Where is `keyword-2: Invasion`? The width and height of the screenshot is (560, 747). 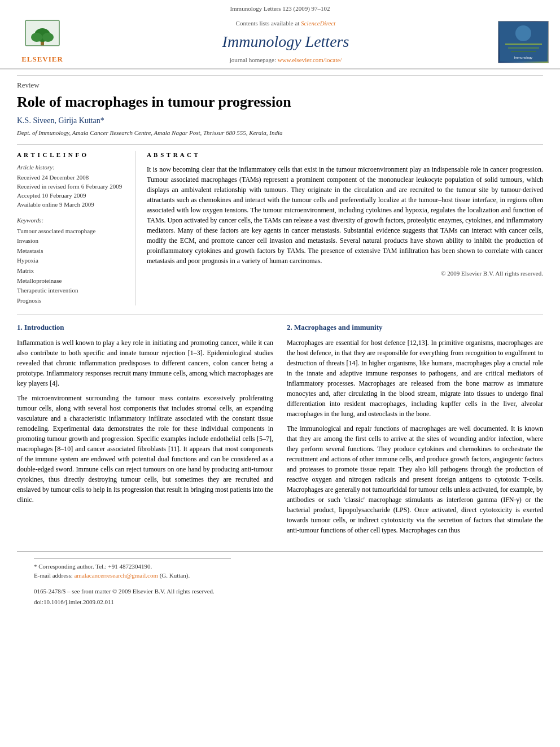 keyword-2: Invasion is located at coordinates (72, 241).